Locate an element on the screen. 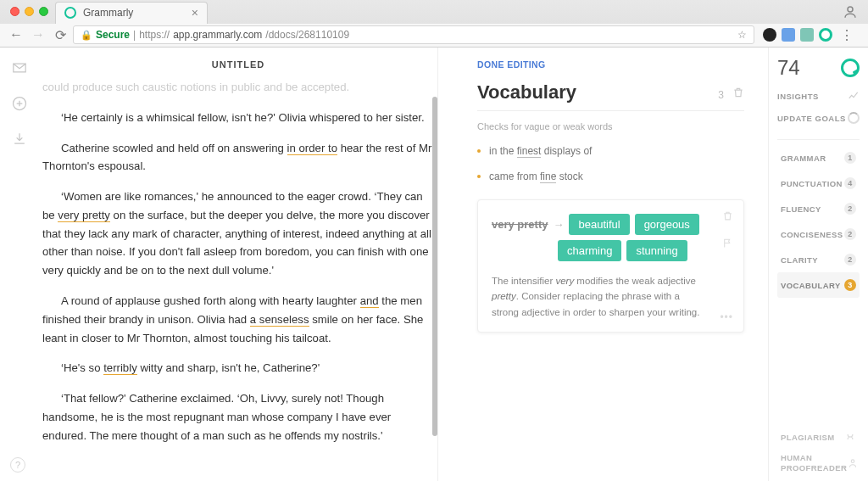 The width and height of the screenshot is (868, 481). category-clarity: CLARITY2 is located at coordinates (819, 260).